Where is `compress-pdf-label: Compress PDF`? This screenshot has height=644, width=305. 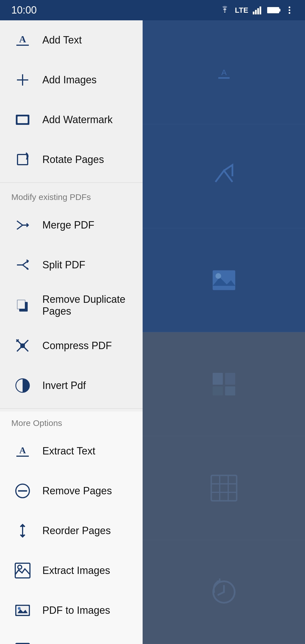 compress-pdf-label: Compress PDF is located at coordinates (77, 346).